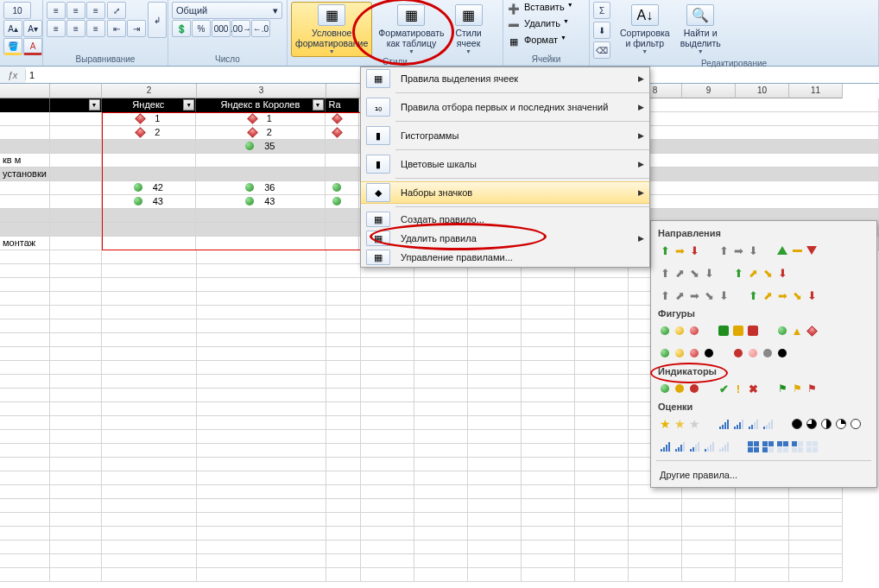  Describe the element at coordinates (76, 10) in the screenshot. I see `align-middle-button: ≡` at that location.